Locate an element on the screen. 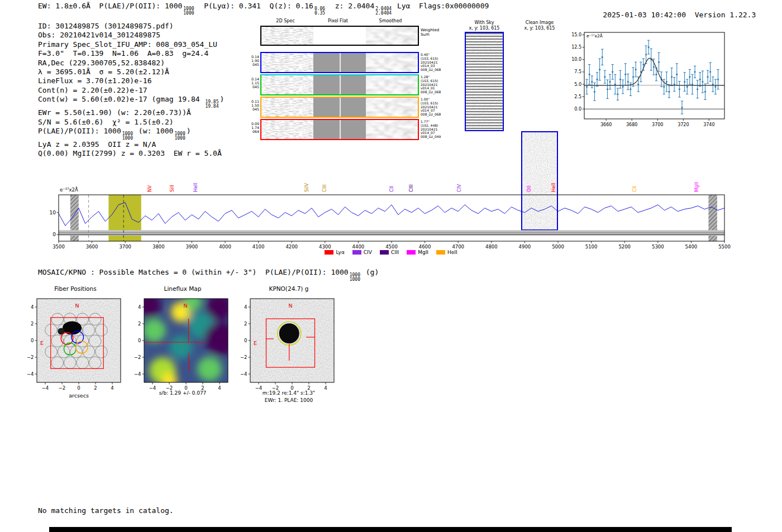 This screenshot has height=532, width=782. info-line: Primary Spec_Slot_IFU_AMP: 008_093_054_L… is located at coordinates (131, 45).